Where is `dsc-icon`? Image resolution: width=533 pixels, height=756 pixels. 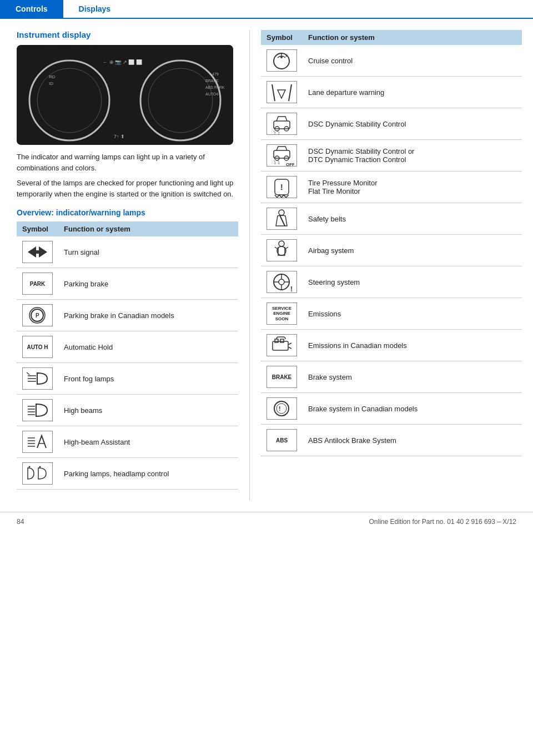
dsc-icon is located at coordinates (282, 124).